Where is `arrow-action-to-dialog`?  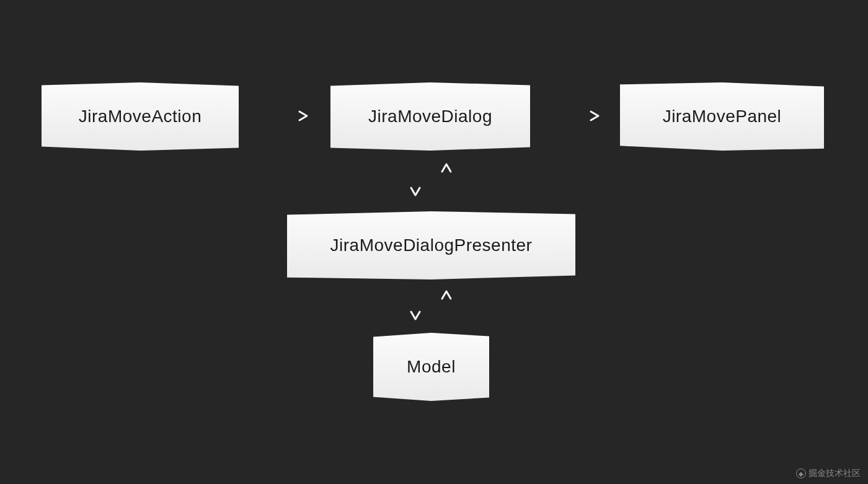
arrow-action-to-dialog is located at coordinates (285, 116).